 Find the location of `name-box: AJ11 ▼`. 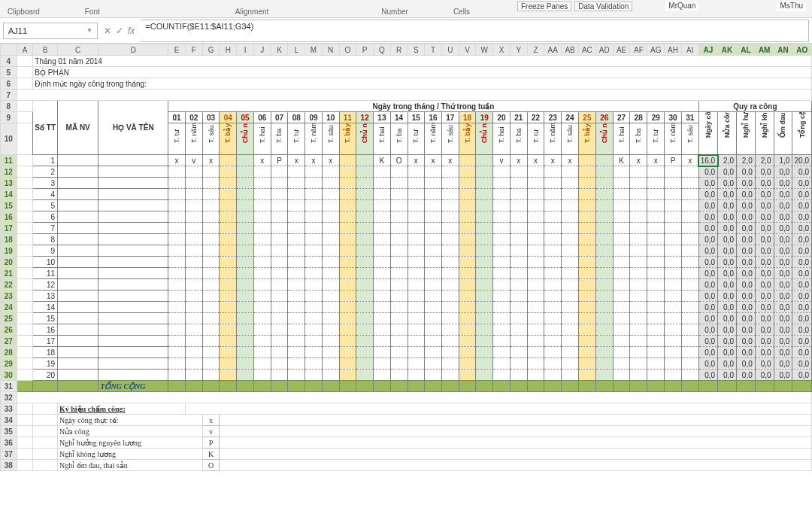

name-box: AJ11 ▼ is located at coordinates (50, 31).